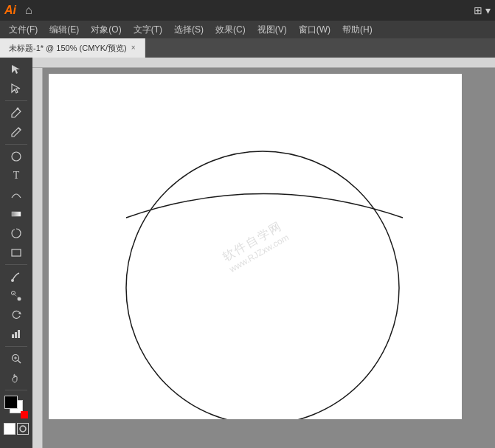 The image size is (495, 448). I want to click on document-tab: 未标题-1* @ 150% (CMYK/预览) ×, so click(72, 48).